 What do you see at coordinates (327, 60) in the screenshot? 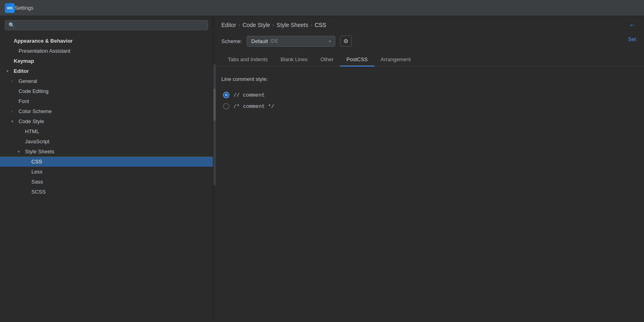
I see `tab-other: Other` at bounding box center [327, 60].